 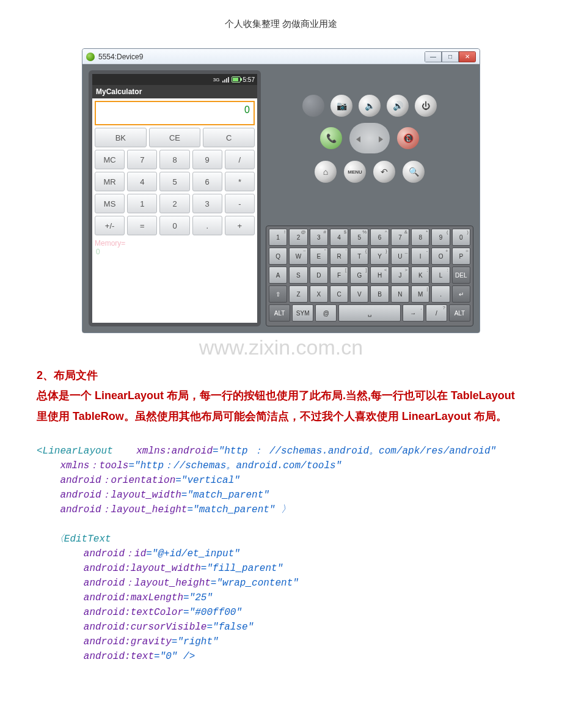 I want to click on key-X: X, so click(x=319, y=294).